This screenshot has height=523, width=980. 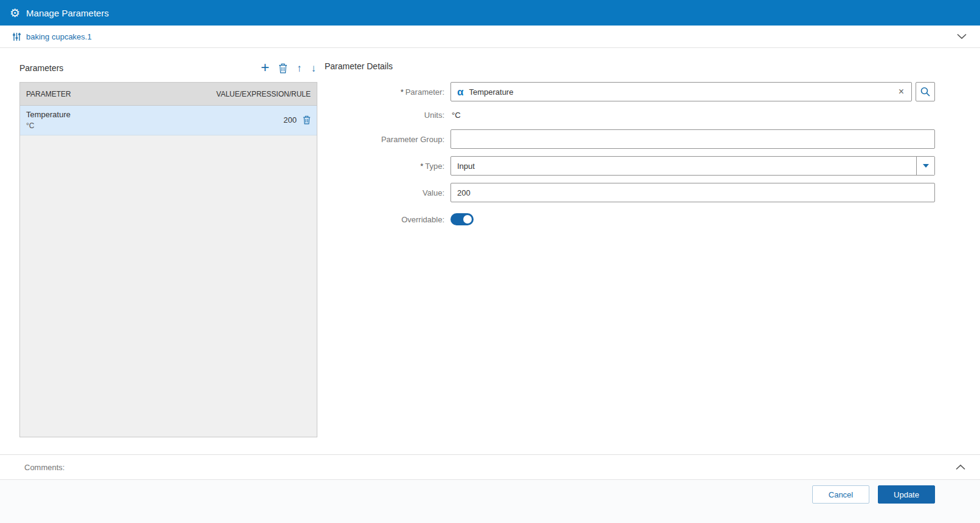 What do you see at coordinates (693, 115) in the screenshot?
I see `units-value: °C` at bounding box center [693, 115].